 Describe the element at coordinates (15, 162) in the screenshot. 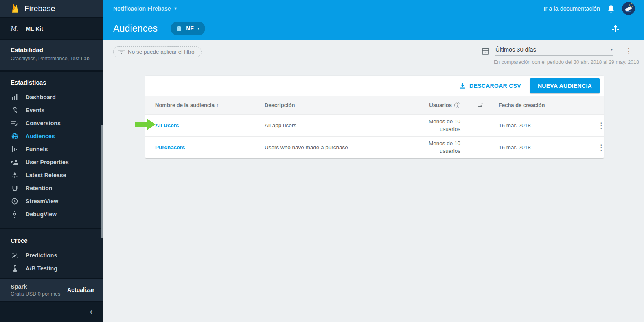

I see `people-icon` at that location.